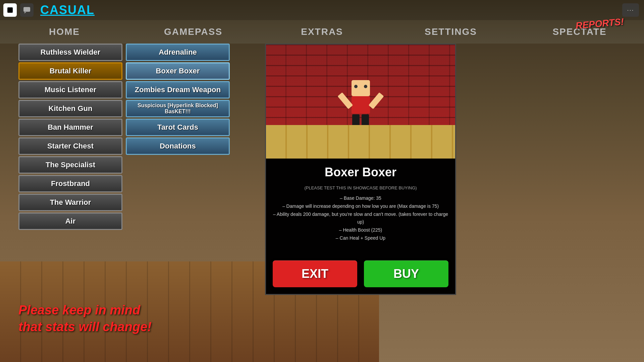  What do you see at coordinates (361, 198) in the screenshot?
I see `stat-1: – Base Damage: 35` at bounding box center [361, 198].